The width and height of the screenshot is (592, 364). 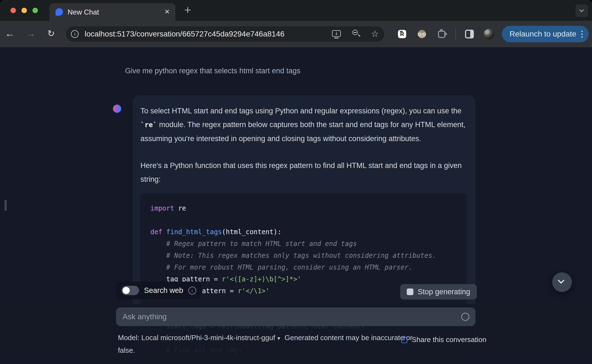 What do you see at coordinates (192, 290) in the screenshot?
I see `search-web-info-icon: i` at bounding box center [192, 290].